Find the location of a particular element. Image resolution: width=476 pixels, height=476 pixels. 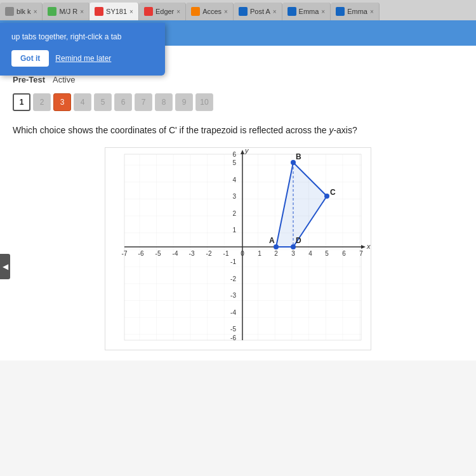

tab-emma1: Emma × is located at coordinates (307, 11).